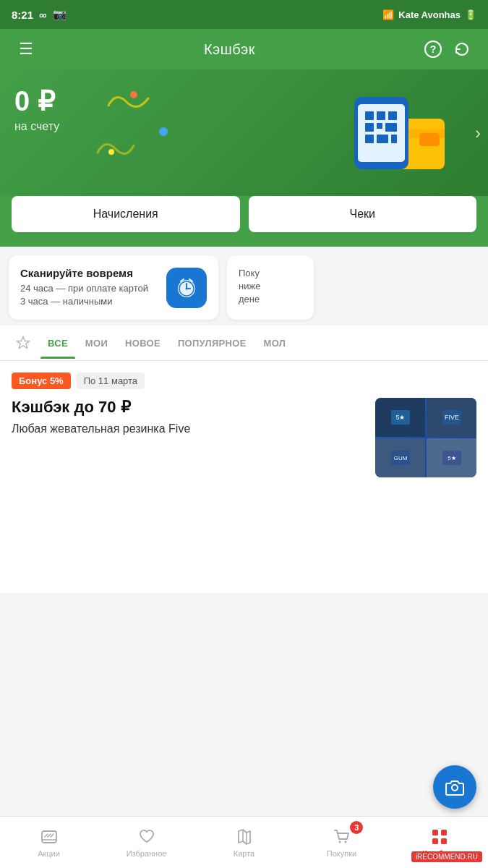 The image size is (488, 868). What do you see at coordinates (471, 14) in the screenshot?
I see `status-battery: 🔋` at bounding box center [471, 14].